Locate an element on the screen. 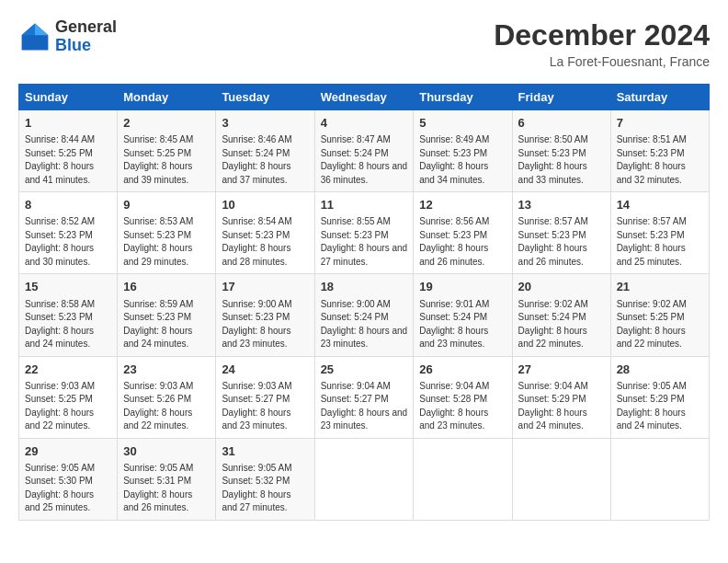 The image size is (728, 563). day-detail: Sunrise: 9:03 AMSunset: 5:27 PMDaylight:… is located at coordinates (265, 407).